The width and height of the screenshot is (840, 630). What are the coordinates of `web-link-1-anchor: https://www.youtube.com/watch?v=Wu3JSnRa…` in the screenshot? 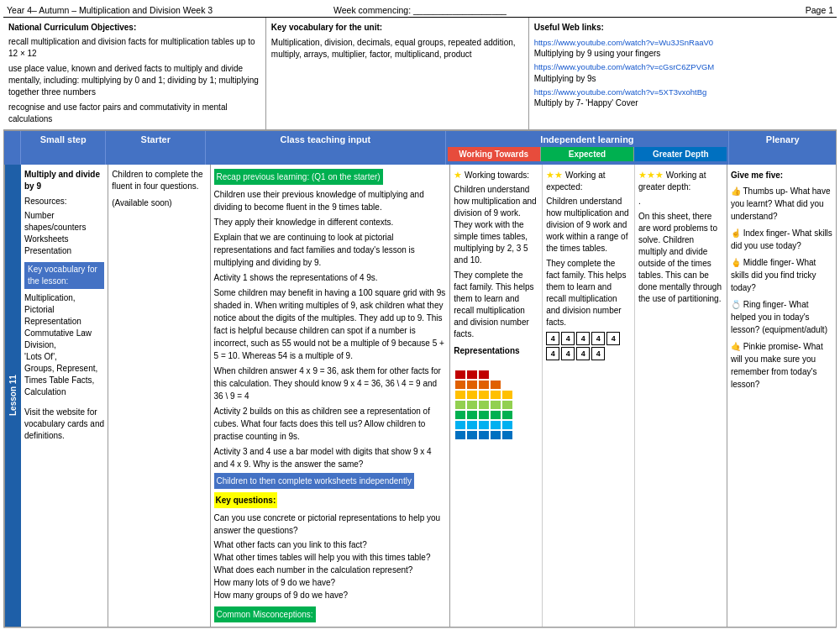 It's located at (683, 42).